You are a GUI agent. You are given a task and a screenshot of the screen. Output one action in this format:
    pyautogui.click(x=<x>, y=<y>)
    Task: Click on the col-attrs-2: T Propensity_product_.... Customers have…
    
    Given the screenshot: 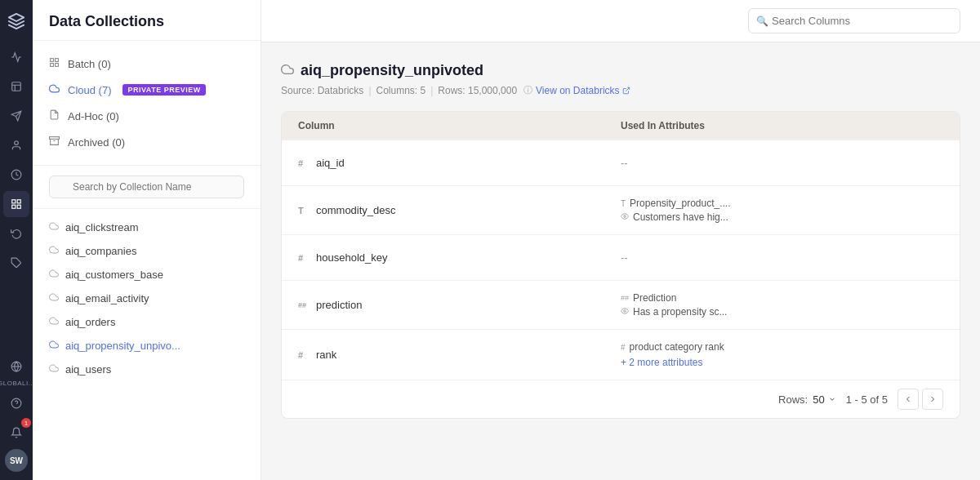 What is the action you would take?
    pyautogui.click(x=782, y=211)
    